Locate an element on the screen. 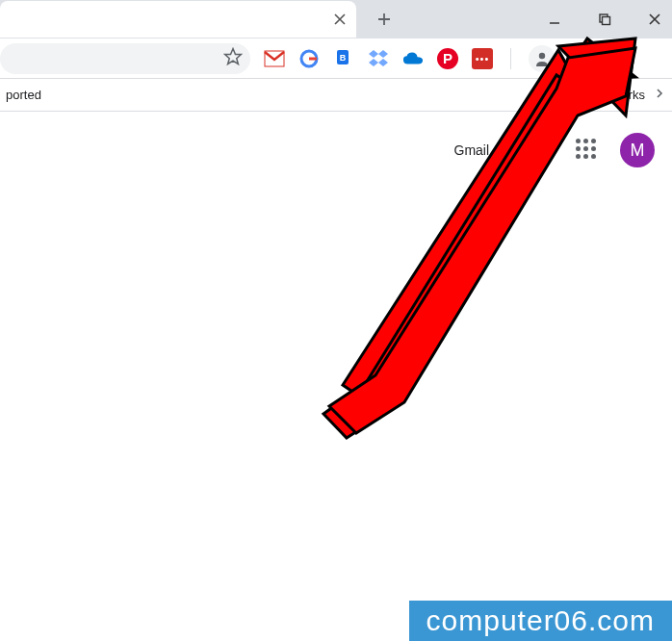  close-window-button is located at coordinates (655, 19).